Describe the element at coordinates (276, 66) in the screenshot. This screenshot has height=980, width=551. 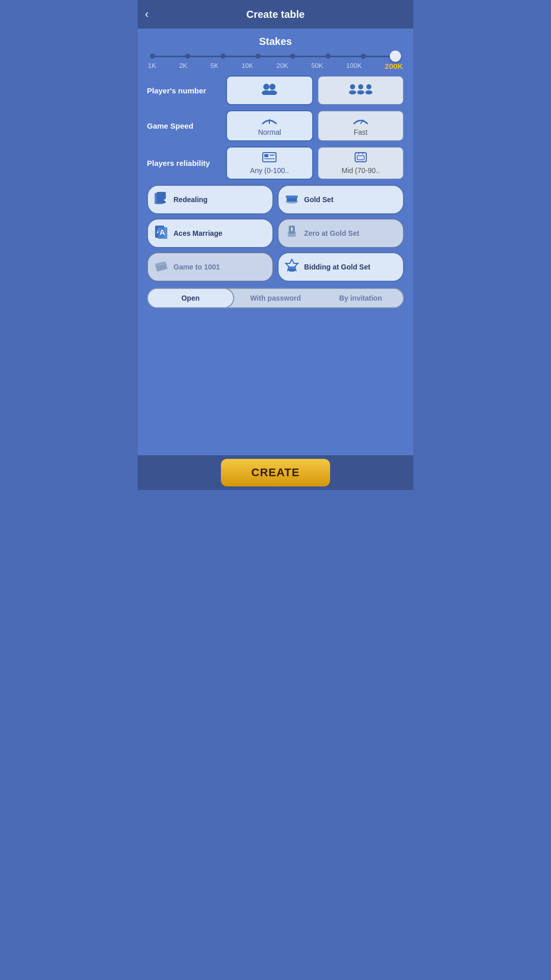
I see `stakes-values: 1K 2K 5K 10K 20K 50K 100K 200K` at that location.